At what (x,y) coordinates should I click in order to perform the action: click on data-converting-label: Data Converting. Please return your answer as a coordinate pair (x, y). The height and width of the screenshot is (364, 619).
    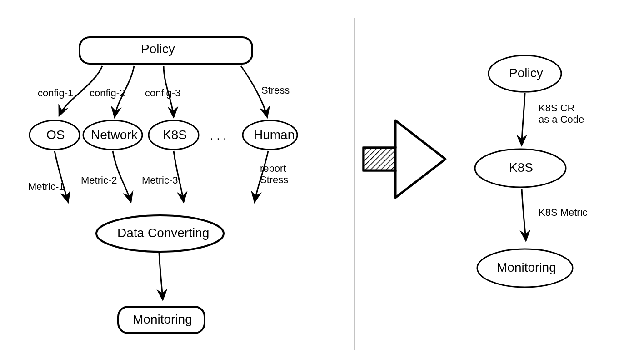
    Looking at the image, I should click on (163, 233).